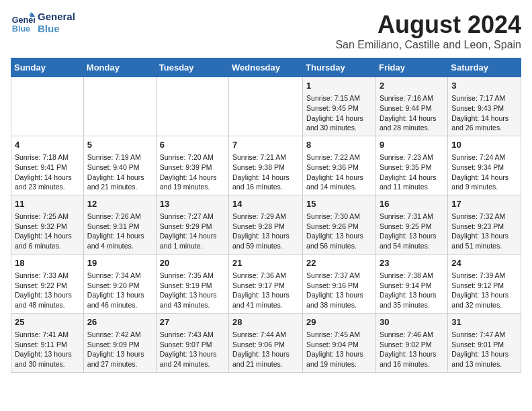  What do you see at coordinates (266, 68) in the screenshot?
I see `day-header-wednesday: Wednesday` at bounding box center [266, 68].